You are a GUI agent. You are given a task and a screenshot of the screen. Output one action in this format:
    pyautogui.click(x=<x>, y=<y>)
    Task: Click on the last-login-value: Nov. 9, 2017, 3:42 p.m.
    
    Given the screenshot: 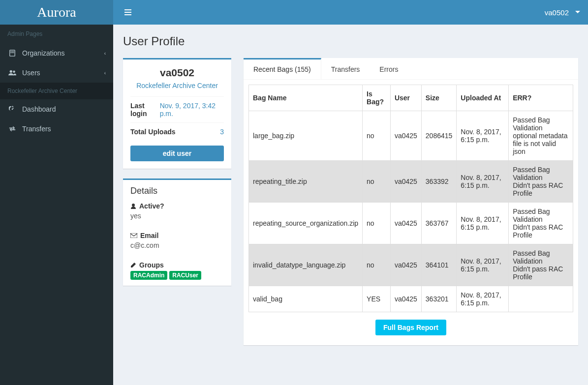 What is the action you would take?
    pyautogui.click(x=192, y=110)
    